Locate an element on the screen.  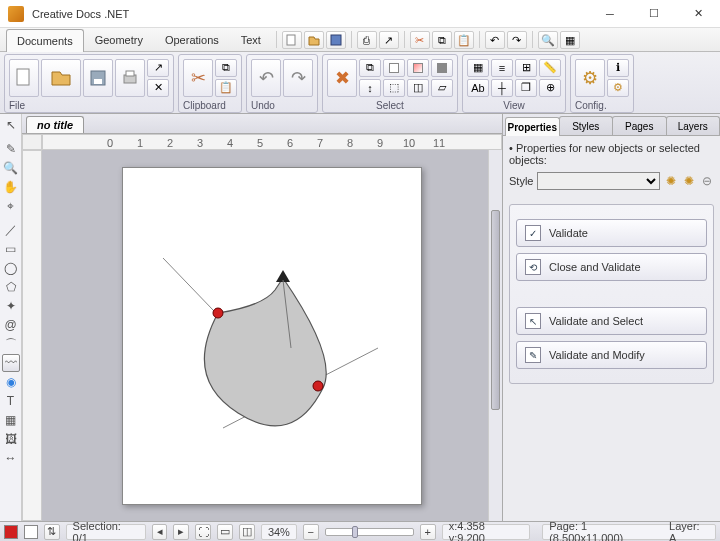
zoom-slider-thumb is located at coordinates (355, 532).